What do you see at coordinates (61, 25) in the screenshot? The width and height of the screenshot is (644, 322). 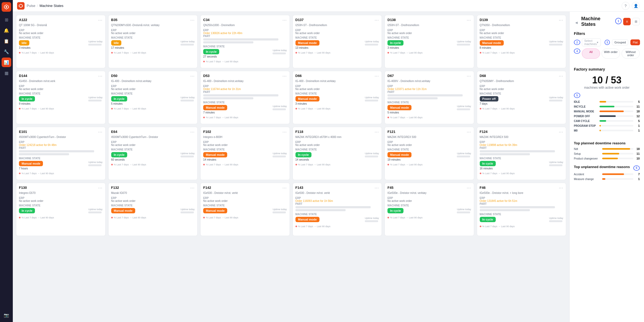 I see `card-subtitle: QT 100M SG - Dreismå` at bounding box center [61, 25].